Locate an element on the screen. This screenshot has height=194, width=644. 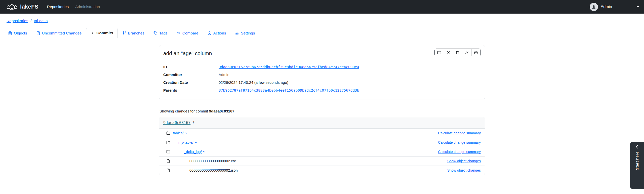
folder-link: tables/ is located at coordinates (178, 133).